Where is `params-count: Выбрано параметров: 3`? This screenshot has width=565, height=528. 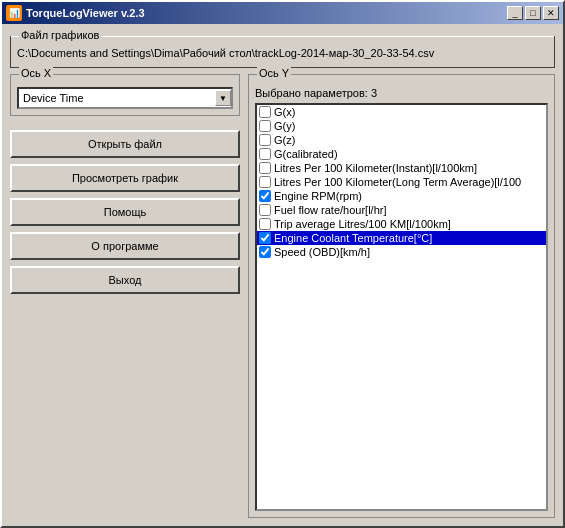 params-count: Выбрано параметров: 3 is located at coordinates (402, 93).